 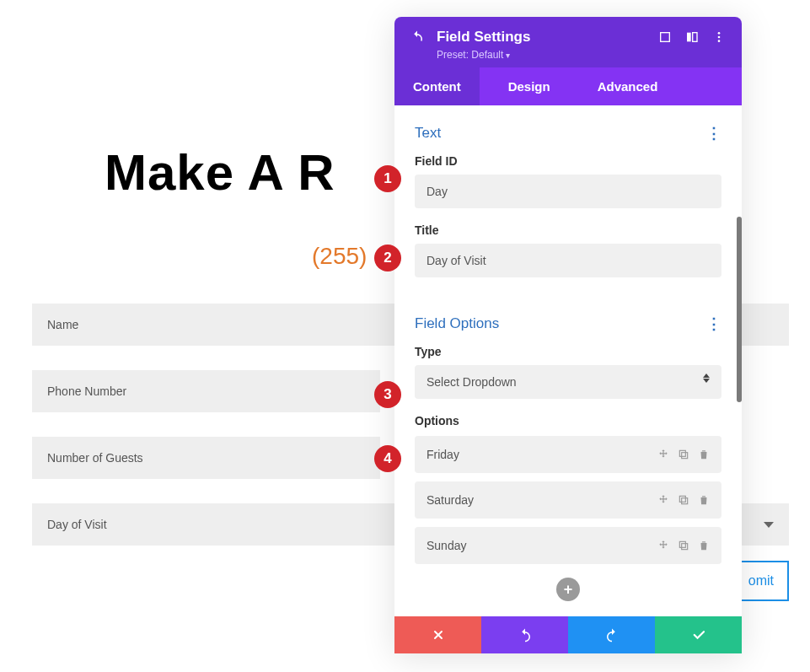 What do you see at coordinates (568, 500) in the screenshot?
I see `option-row: Saturday` at bounding box center [568, 500].